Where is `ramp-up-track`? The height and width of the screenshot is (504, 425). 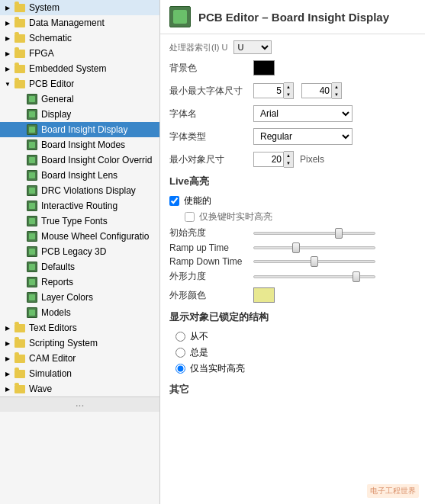 ramp-up-track is located at coordinates (314, 248).